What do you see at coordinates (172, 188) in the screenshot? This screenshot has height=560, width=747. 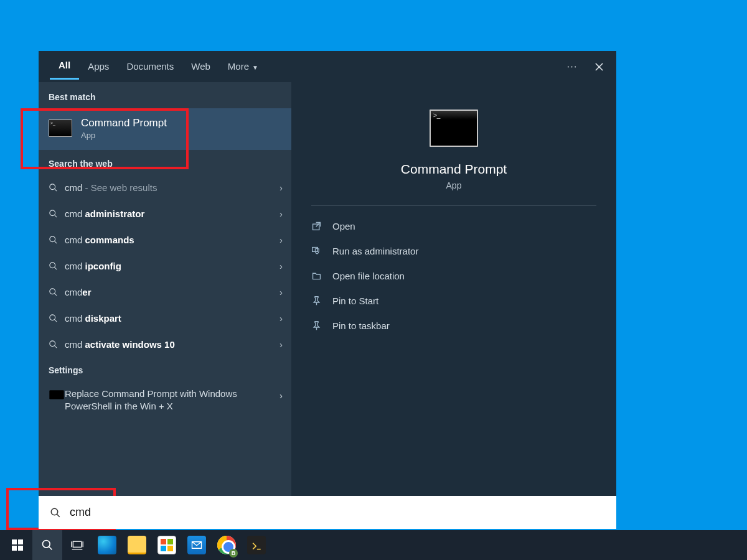 I see `web-result-label: cmd - See web results` at bounding box center [172, 188].